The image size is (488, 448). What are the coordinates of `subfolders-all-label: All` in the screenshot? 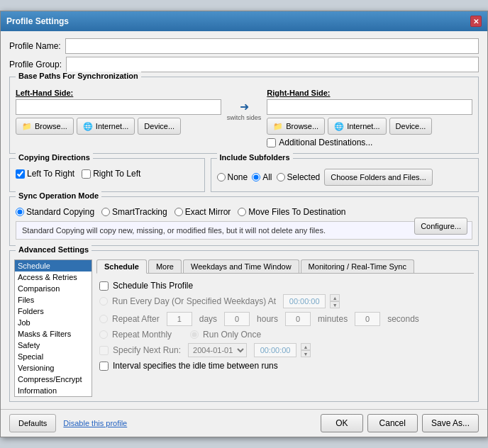 It's located at (267, 177).